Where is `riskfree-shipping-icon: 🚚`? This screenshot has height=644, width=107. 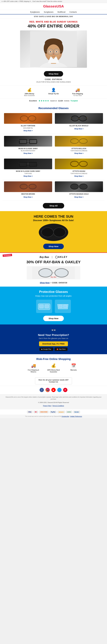 riskfree-shipping-icon: 🚚 is located at coordinates (33, 366).